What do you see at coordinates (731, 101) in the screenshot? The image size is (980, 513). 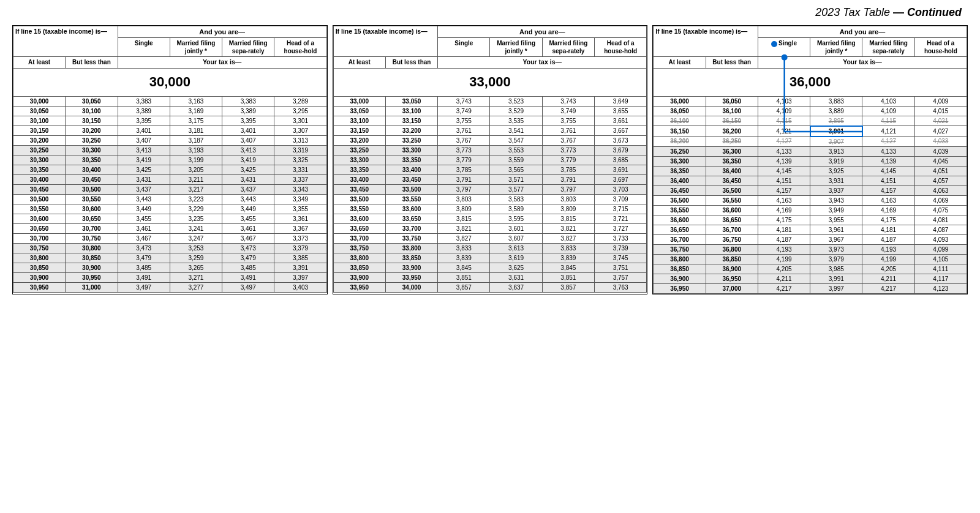 I see `income-range-cell: 36,050` at bounding box center [731, 101].